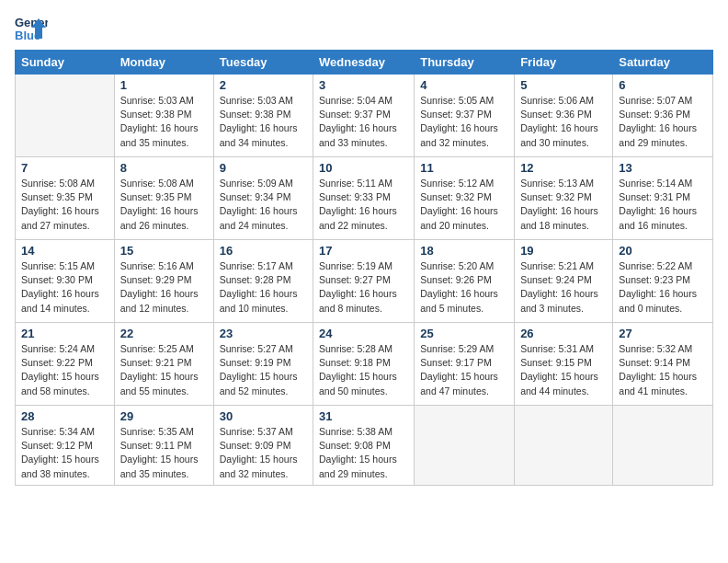 The height and width of the screenshot is (563, 728). What do you see at coordinates (263, 370) in the screenshot?
I see `cell-info: Sunrise: 5:27 AM Sunset: 9:19 PM Dayligh…` at bounding box center [263, 370].